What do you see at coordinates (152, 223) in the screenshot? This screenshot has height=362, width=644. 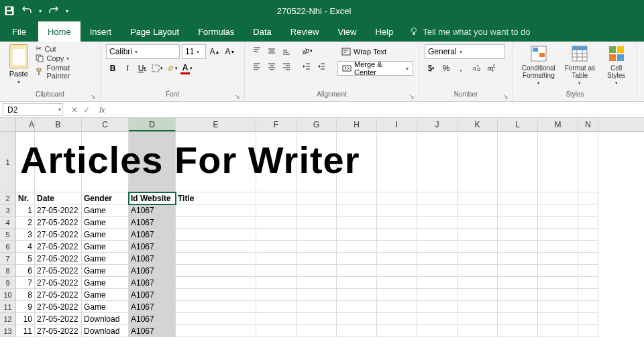 I see `cell-D4: A1067` at bounding box center [152, 223].